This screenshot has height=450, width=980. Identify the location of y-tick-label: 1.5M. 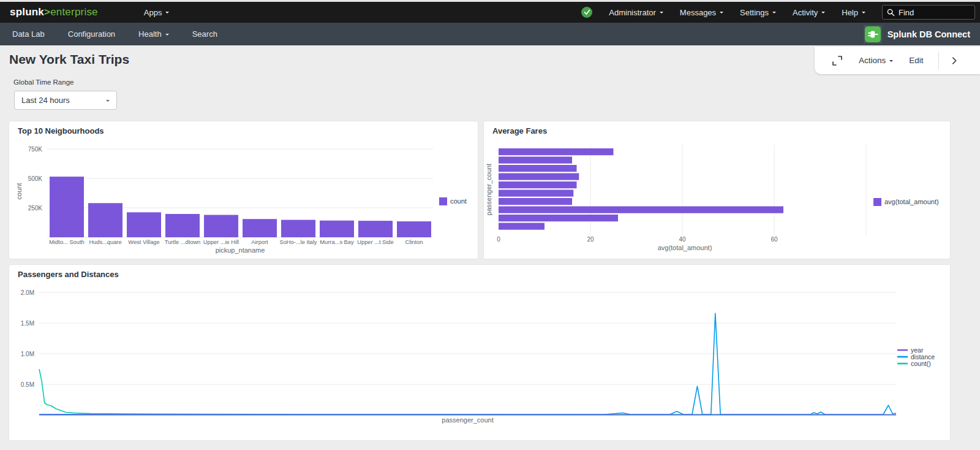
(28, 324).